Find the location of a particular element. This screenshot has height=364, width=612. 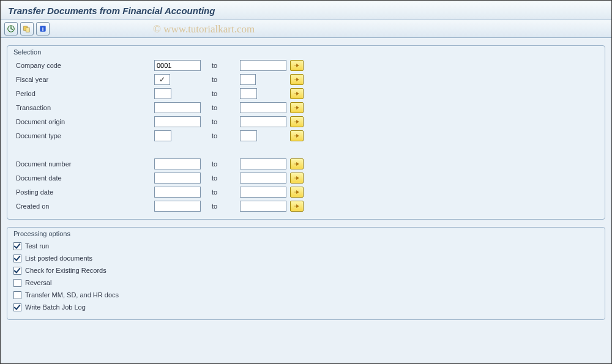

clock-icon is located at coordinates (11, 29).